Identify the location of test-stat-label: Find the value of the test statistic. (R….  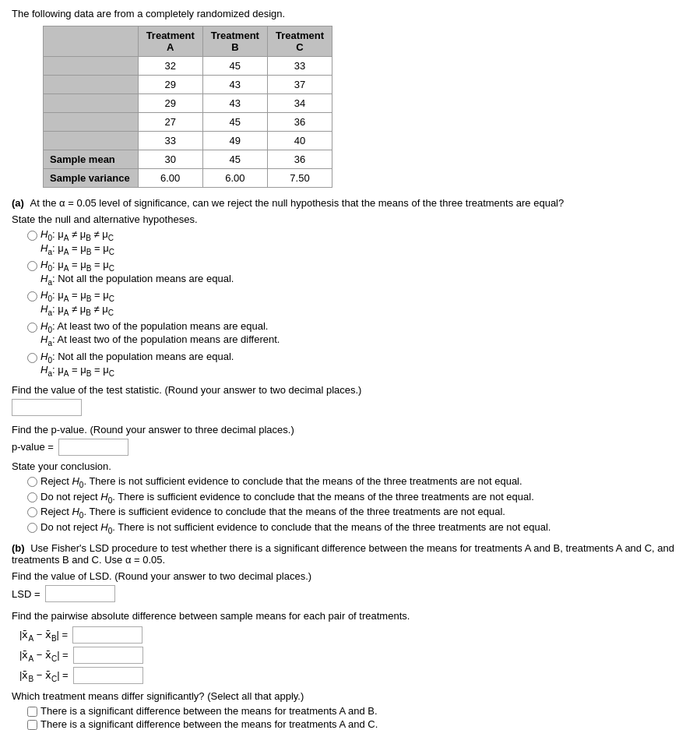
(350, 390).